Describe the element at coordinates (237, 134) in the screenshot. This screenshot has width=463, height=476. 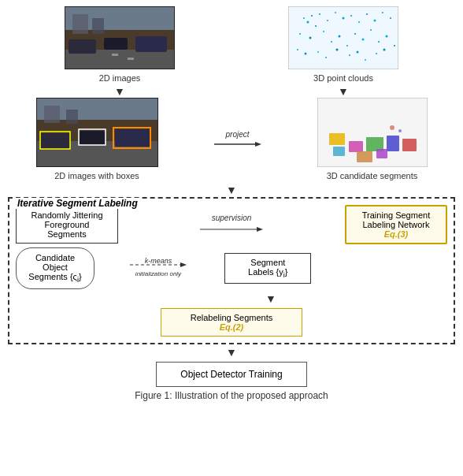
I see `project-label: project` at that location.